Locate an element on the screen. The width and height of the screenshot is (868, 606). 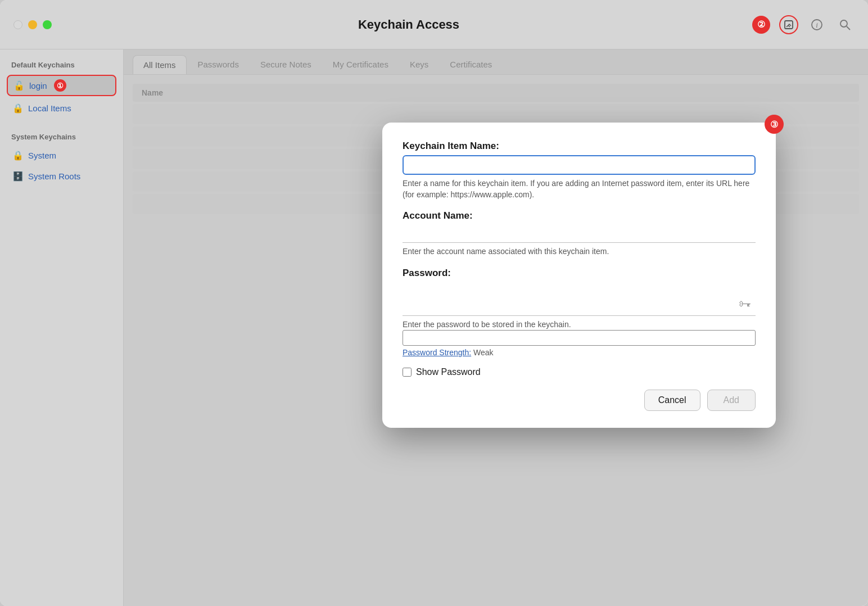
keychain-item-name-field: Keychain Item Name: Enter a name for thi… is located at coordinates (579, 170).